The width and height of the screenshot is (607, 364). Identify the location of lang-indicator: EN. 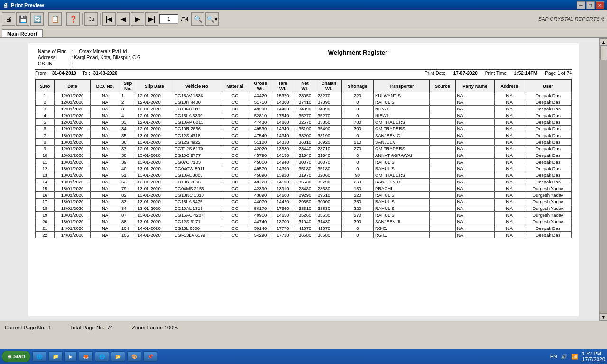
(554, 356).